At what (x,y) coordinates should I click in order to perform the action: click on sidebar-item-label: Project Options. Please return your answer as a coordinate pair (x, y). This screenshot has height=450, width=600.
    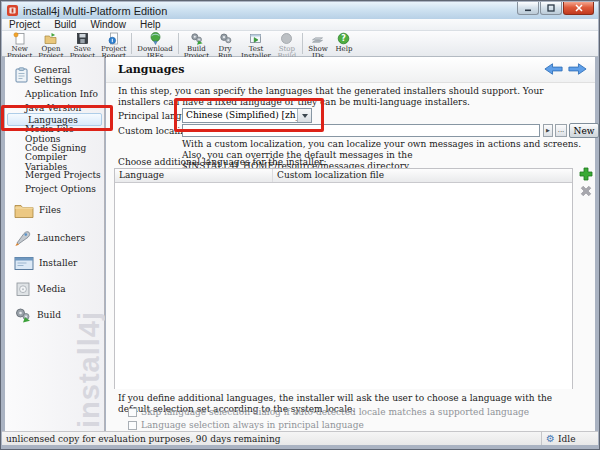
    Looking at the image, I should click on (60, 189).